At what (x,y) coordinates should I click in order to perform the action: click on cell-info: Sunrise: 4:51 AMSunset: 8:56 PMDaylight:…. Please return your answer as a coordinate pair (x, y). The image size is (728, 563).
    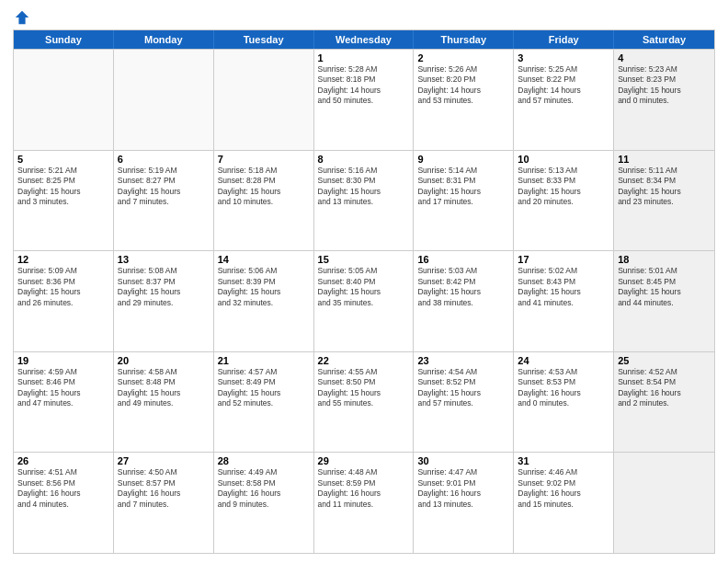
    Looking at the image, I should click on (63, 488).